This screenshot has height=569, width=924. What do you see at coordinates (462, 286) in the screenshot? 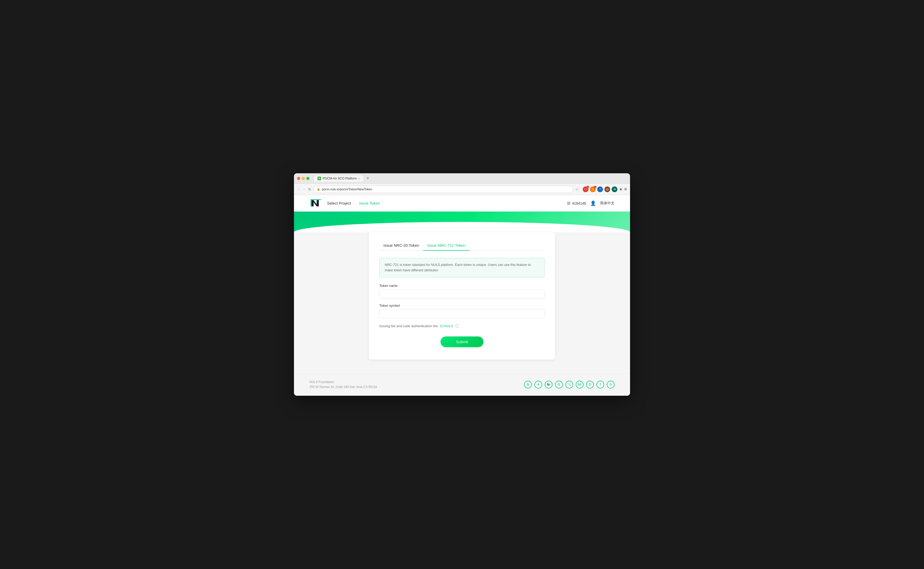
I see `token-name-label: Token name` at bounding box center [462, 286].